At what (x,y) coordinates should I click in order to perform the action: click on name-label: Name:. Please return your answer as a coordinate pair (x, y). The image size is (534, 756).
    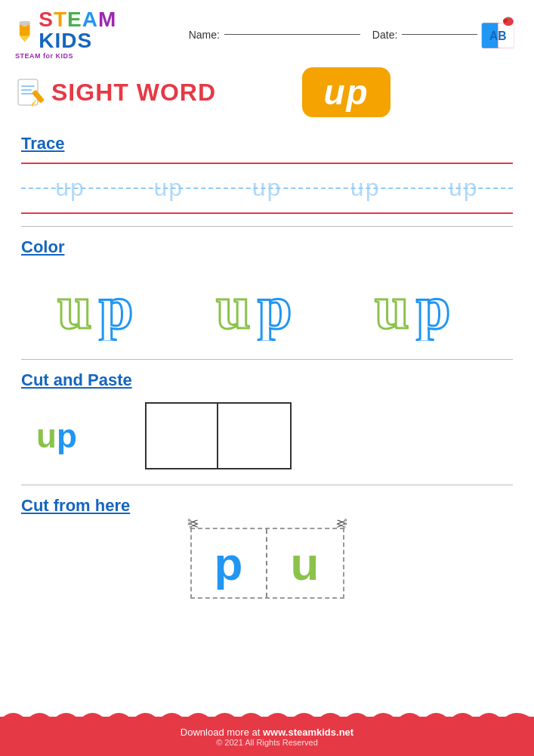
    Looking at the image, I should click on (204, 35).